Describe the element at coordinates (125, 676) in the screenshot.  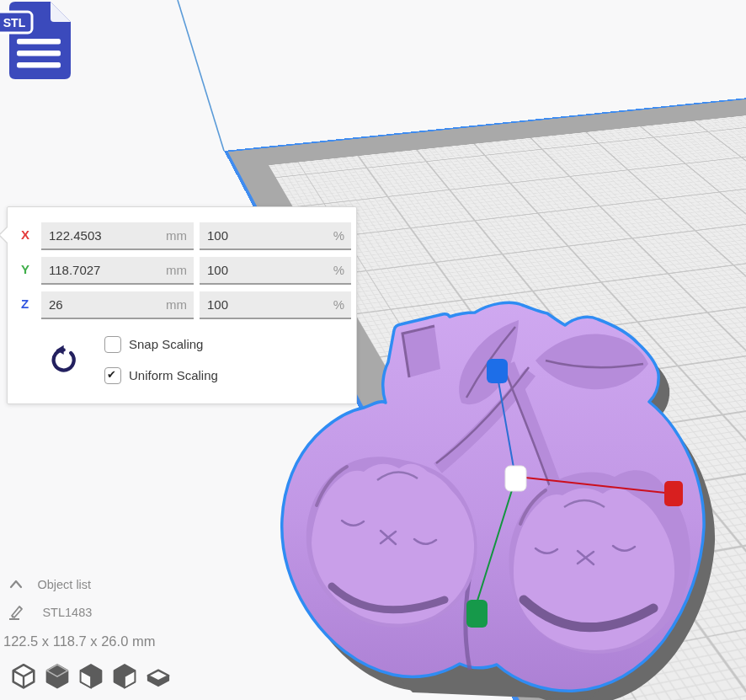
I see `view-left-button` at that location.